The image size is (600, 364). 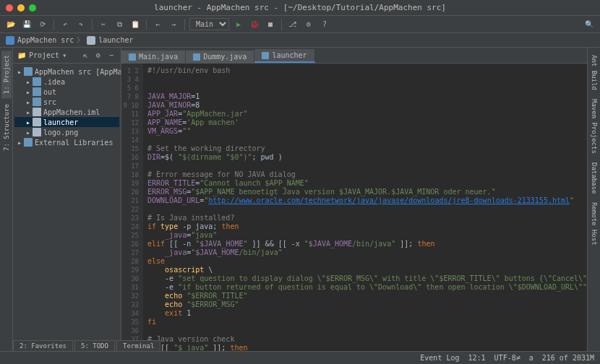 I want to click on tree-item-label: .idea, so click(x=54, y=82).